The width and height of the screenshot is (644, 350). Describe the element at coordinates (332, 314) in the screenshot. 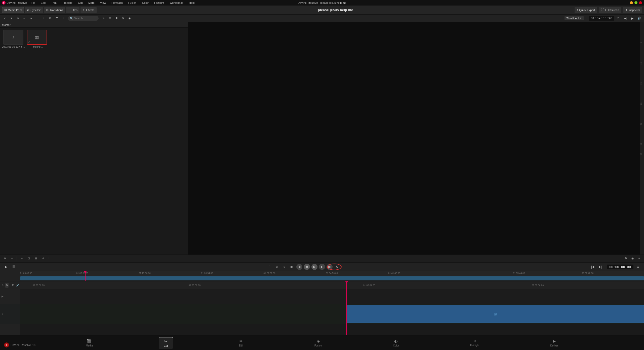

I see `audio-track-lane: ⊞` at that location.